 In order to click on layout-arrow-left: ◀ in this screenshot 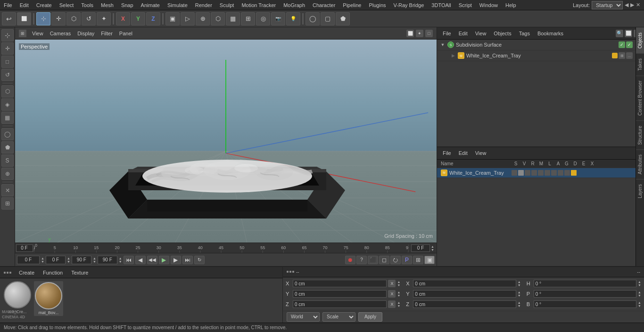, I will do `click(627, 5)`.